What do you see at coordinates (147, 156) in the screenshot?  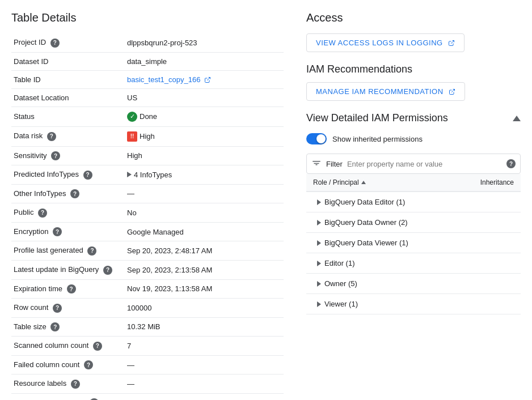 I see `table-row: Sensitivity ?High` at bounding box center [147, 156].